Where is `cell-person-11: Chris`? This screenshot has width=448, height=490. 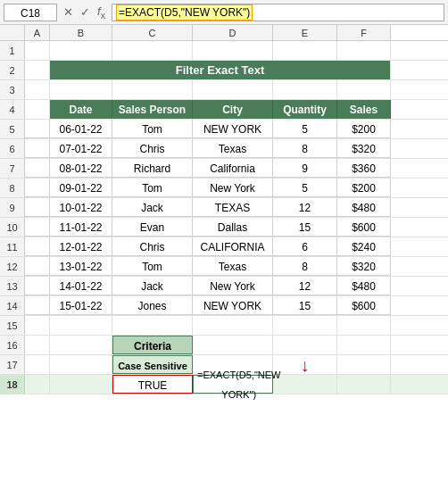 cell-person-11: Chris is located at coordinates (153, 246).